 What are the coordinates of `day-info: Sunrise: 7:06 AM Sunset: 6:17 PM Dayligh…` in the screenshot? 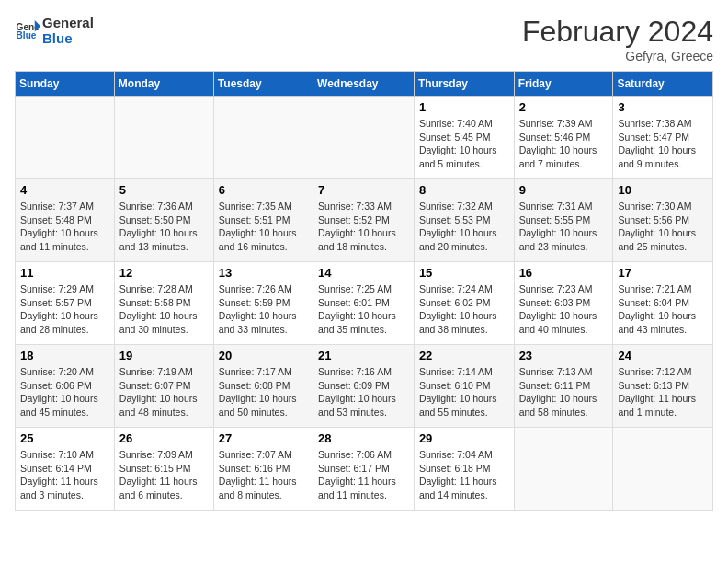 It's located at (364, 475).